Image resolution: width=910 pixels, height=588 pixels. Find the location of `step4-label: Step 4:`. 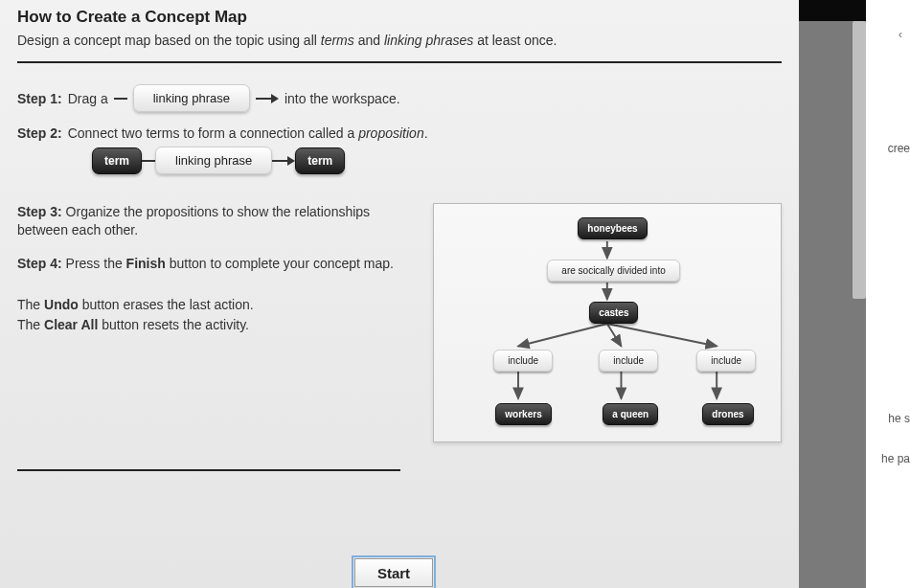

step4-label: Step 4: is located at coordinates (40, 263).